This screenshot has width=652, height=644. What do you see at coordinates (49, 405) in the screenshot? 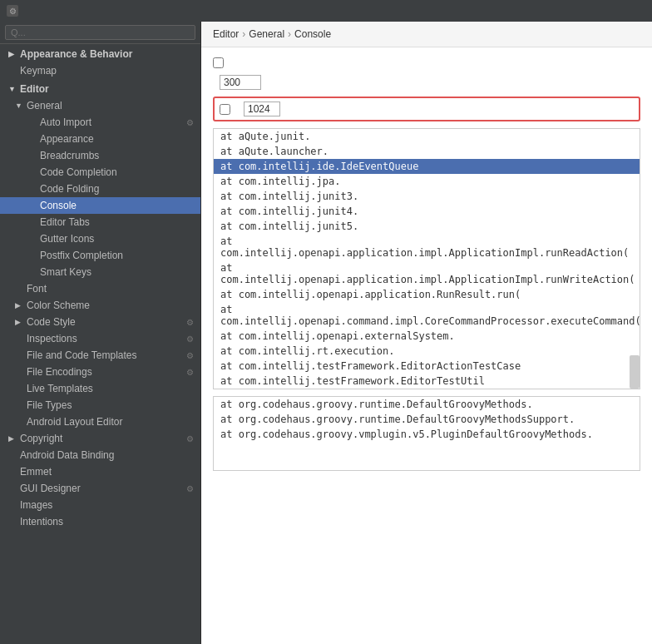
I see `sidebar-item-label: File Types` at bounding box center [49, 405].